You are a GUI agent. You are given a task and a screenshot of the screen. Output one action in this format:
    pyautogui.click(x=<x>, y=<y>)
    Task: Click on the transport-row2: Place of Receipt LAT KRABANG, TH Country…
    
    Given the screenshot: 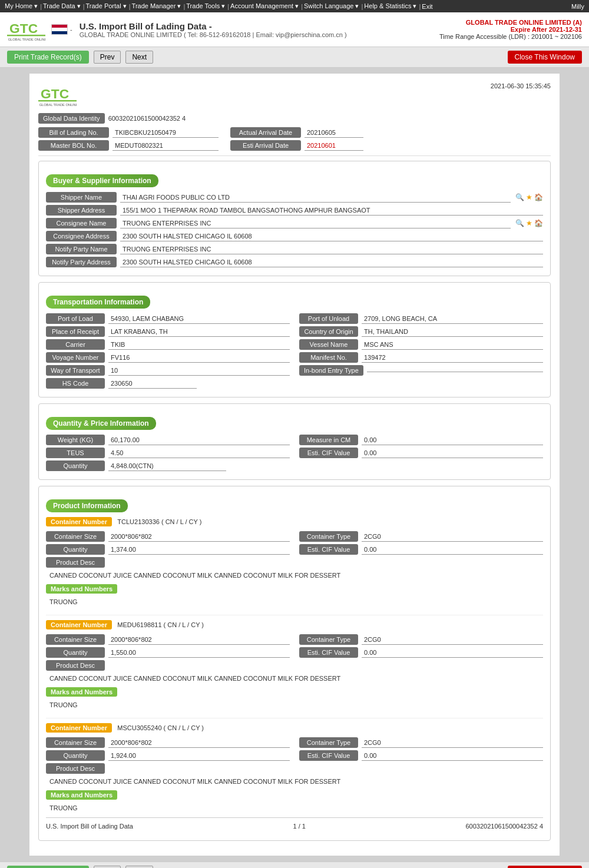 What is the action you would take?
    pyautogui.click(x=294, y=332)
    